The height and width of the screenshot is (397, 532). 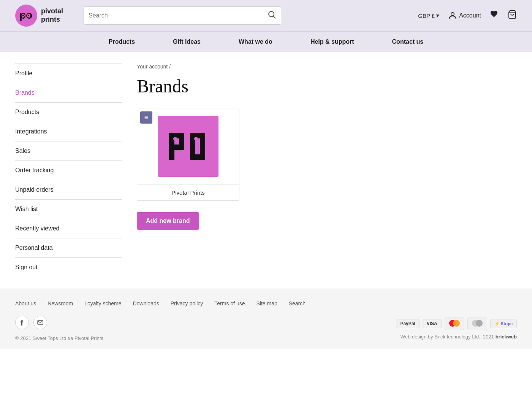 I want to click on nav-what-we-do: What we do, so click(x=255, y=42).